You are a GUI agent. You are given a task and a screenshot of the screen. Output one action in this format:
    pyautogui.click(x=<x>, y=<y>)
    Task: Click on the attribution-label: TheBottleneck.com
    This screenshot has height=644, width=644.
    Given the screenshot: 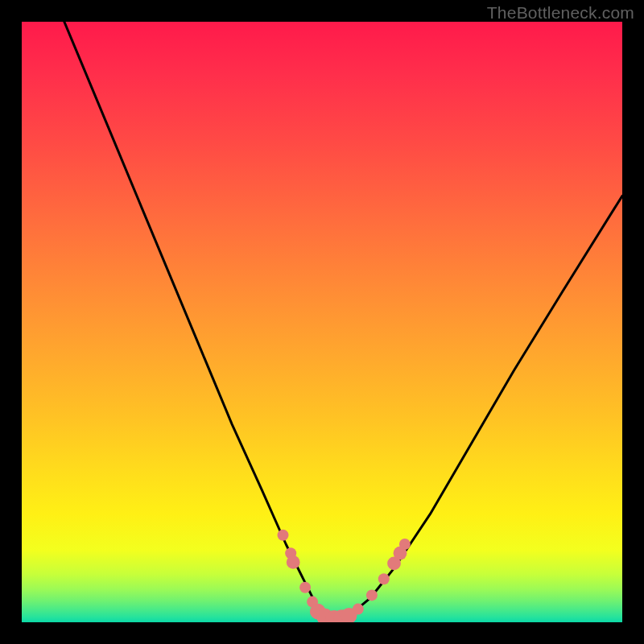 What is the action you would take?
    pyautogui.click(x=560, y=13)
    